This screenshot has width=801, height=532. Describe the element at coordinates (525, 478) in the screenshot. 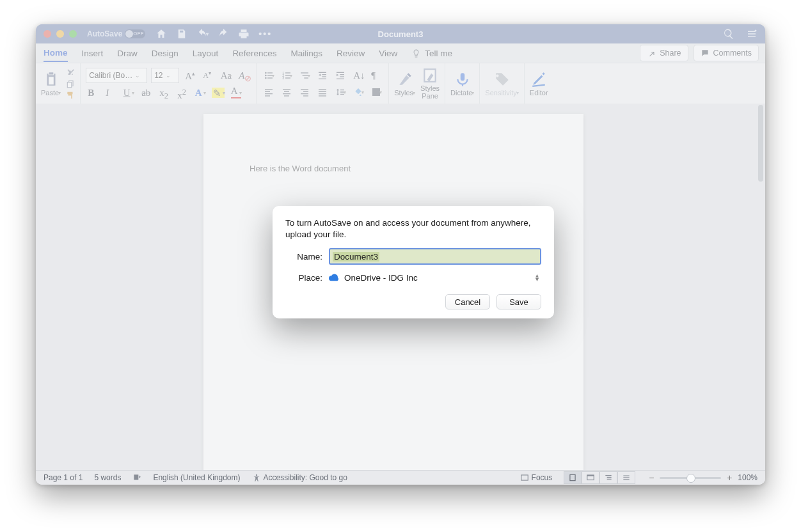

I see `focus-icon` at that location.